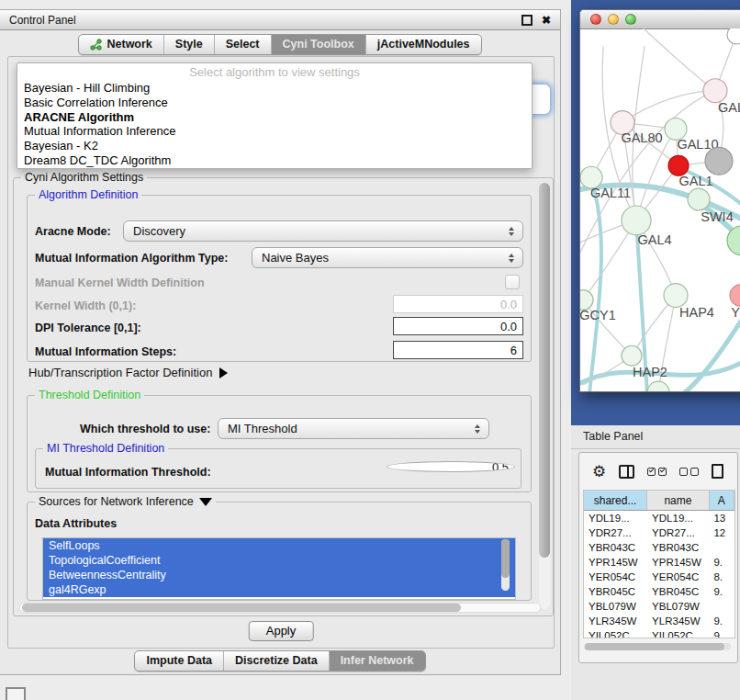  What do you see at coordinates (636, 220) in the screenshot?
I see `node-gal4` at bounding box center [636, 220].